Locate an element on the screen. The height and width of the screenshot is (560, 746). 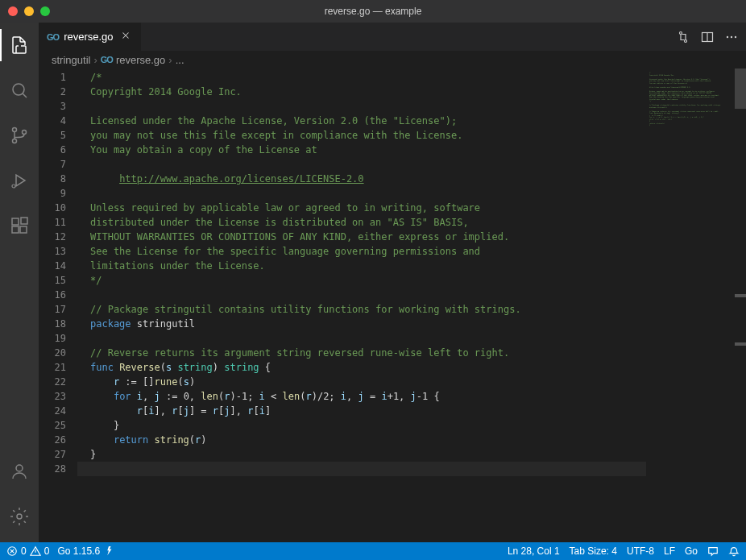
code-line: for i, j := 0, len(r)-1; i < len(r)/2; i… is located at coordinates (362, 396).